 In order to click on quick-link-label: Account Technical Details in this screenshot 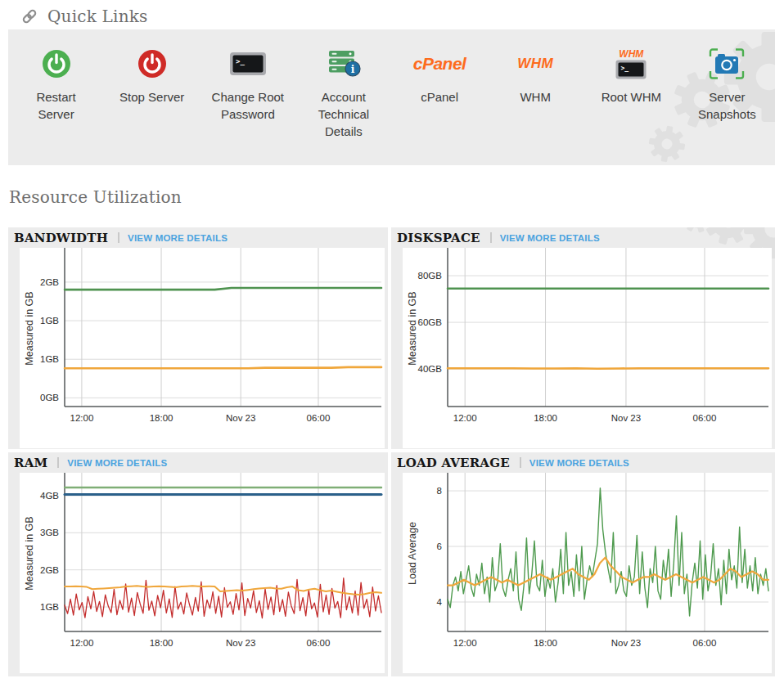, I will do `click(344, 115)`.